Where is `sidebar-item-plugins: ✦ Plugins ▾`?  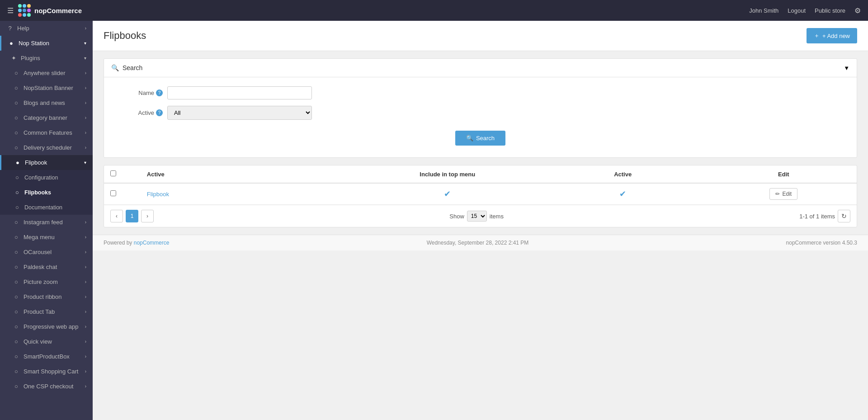
sidebar-item-plugins: ✦ Plugins ▾ is located at coordinates (46, 58).